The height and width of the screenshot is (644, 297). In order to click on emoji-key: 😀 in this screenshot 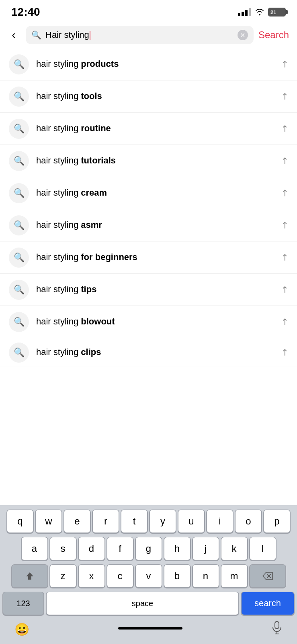, I will do `click(22, 630)`.